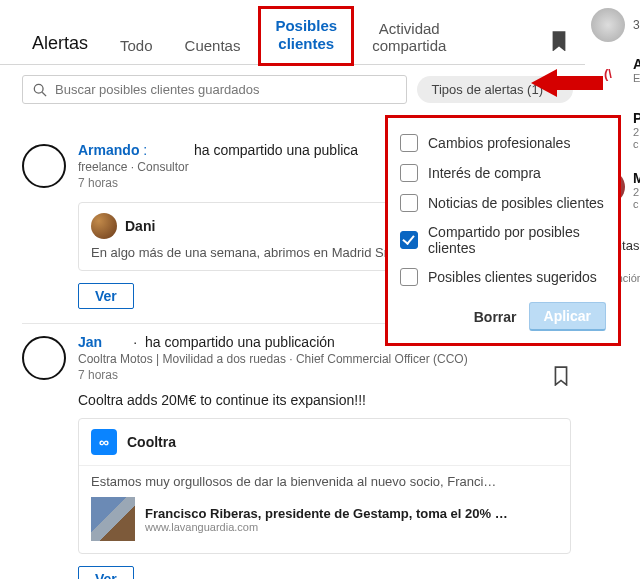 This screenshot has height=579, width=640. Describe the element at coordinates (60, 44) in the screenshot. I see `tab-alerts: Alertas` at that location.